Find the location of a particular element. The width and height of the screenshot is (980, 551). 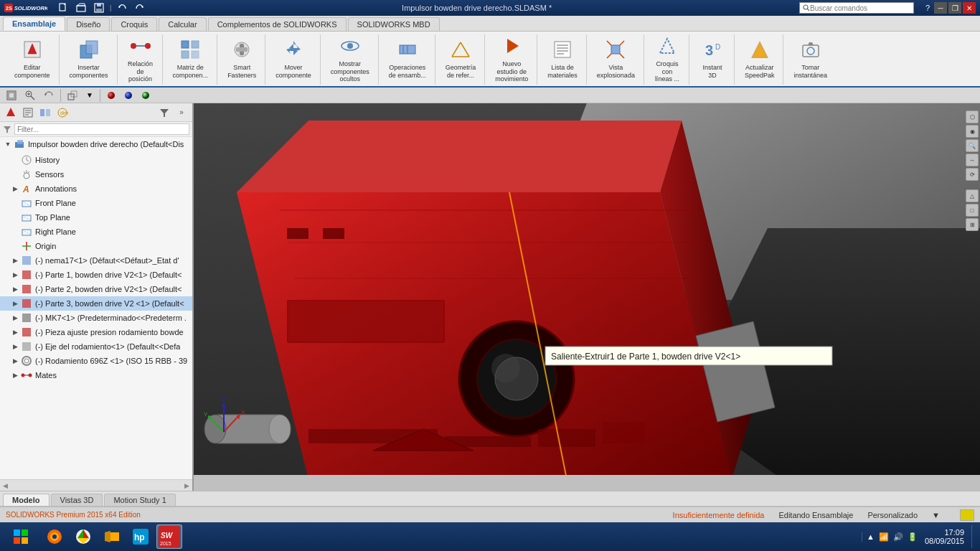

start-button is located at coordinates (21, 537).